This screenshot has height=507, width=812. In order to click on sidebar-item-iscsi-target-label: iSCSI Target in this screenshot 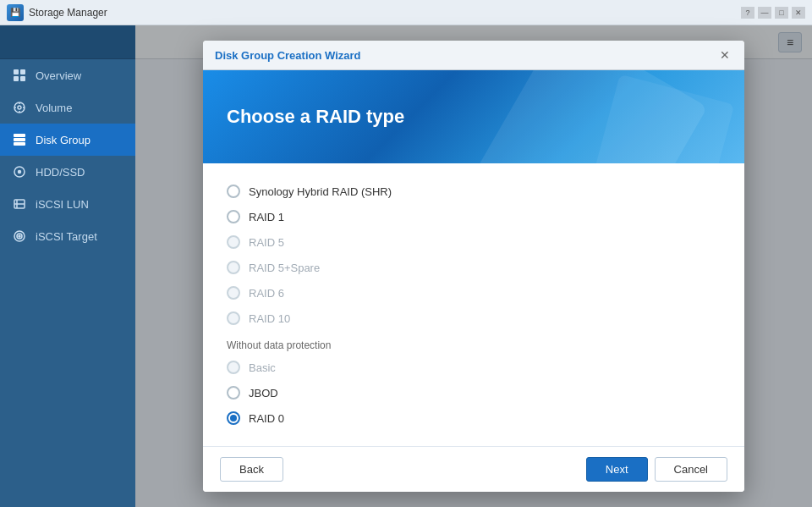, I will do `click(66, 237)`.